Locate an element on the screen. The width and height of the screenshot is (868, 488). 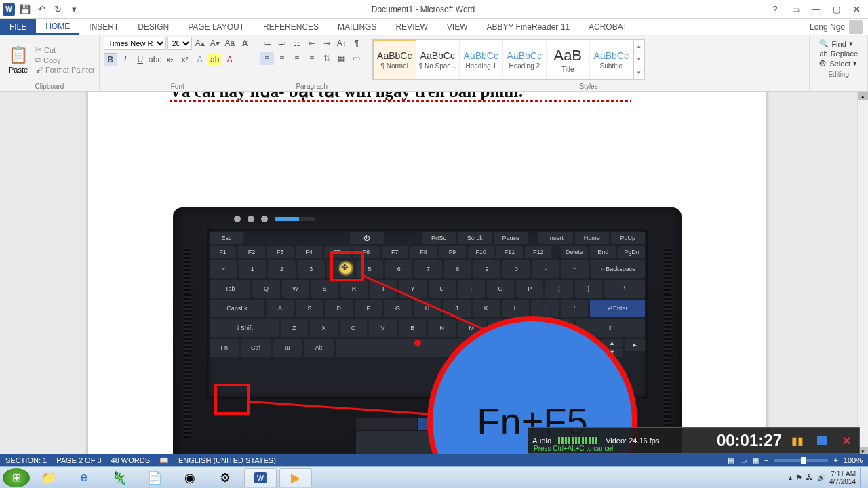
select-button: ⭗Select ▾ is located at coordinates (838, 64).